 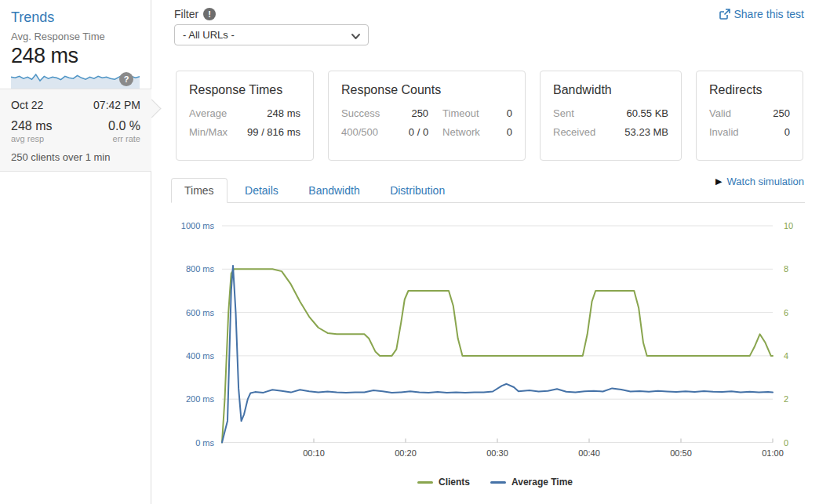 I want to click on right-axis-tick-label: 2, so click(x=786, y=399).